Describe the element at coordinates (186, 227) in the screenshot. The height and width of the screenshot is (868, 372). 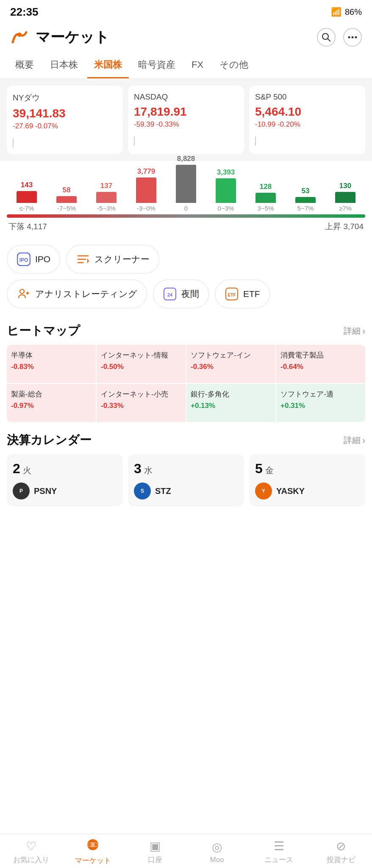
I see `distribution-summary: 下落 4,117 上昇 3,704` at that location.